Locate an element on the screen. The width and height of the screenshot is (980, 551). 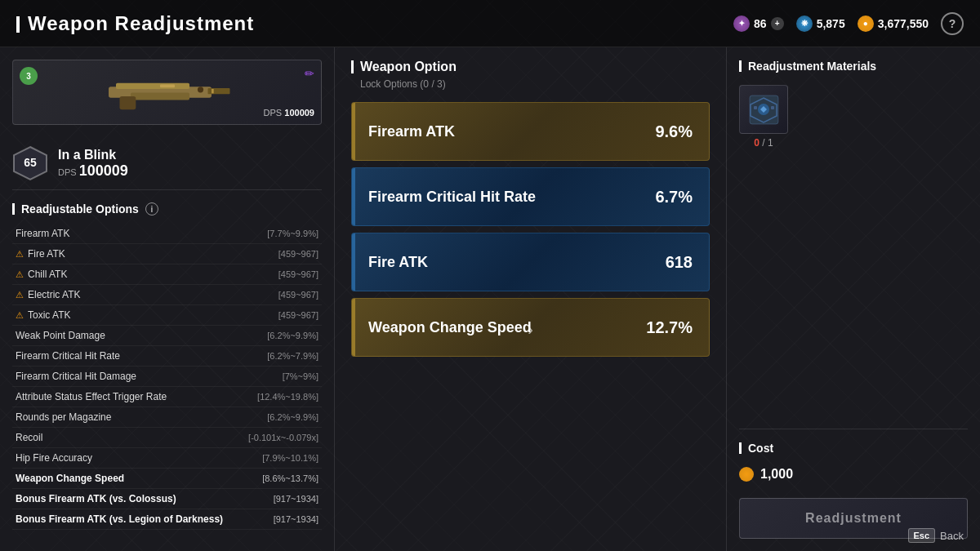
card-label: Firearm ATK is located at coordinates (412, 132).